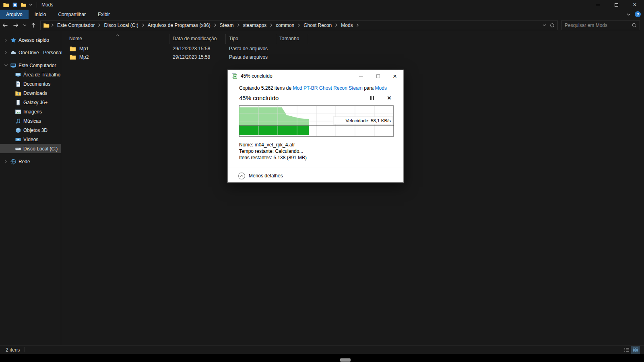 The image size is (644, 362). Describe the element at coordinates (544, 25) in the screenshot. I see `address-history-chevron-icon` at that location.